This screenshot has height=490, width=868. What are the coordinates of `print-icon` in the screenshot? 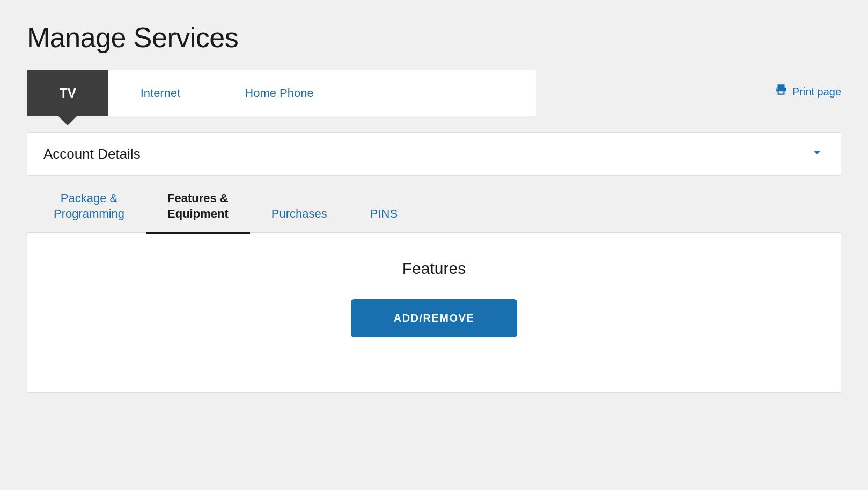 It's located at (781, 92).